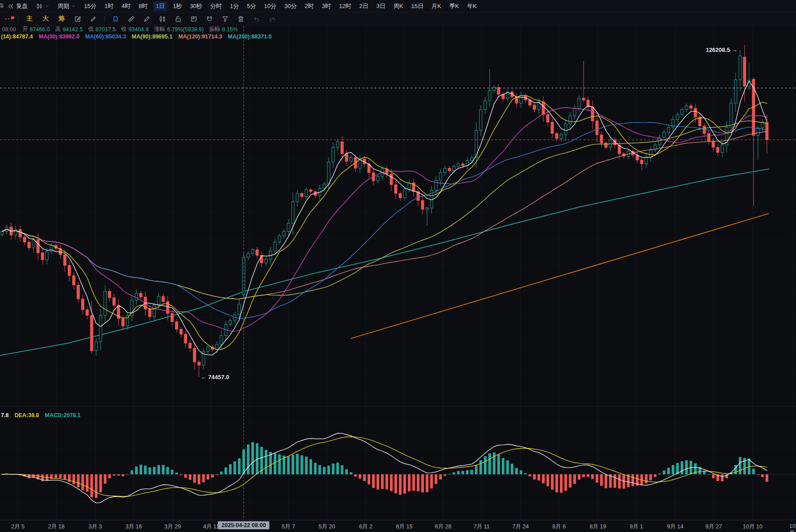  I want to click on filter-button, so click(225, 19).